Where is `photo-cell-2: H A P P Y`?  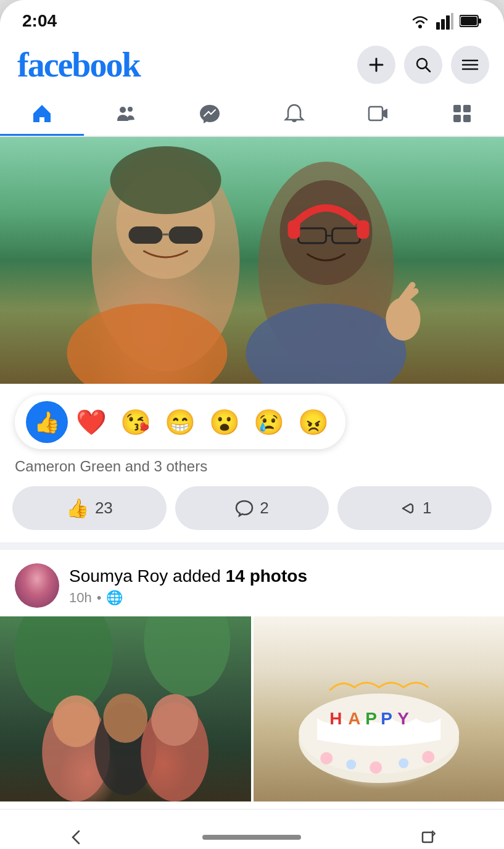
photo-cell-2: H A P P Y is located at coordinates (379, 709).